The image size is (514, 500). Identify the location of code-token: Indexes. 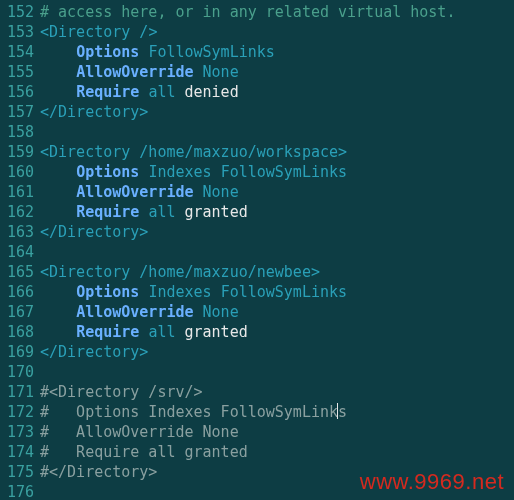
(180, 172).